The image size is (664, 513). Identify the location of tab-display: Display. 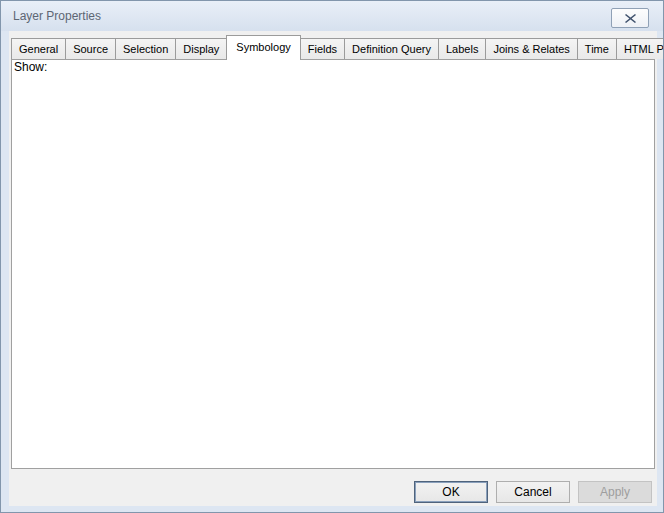
(202, 48).